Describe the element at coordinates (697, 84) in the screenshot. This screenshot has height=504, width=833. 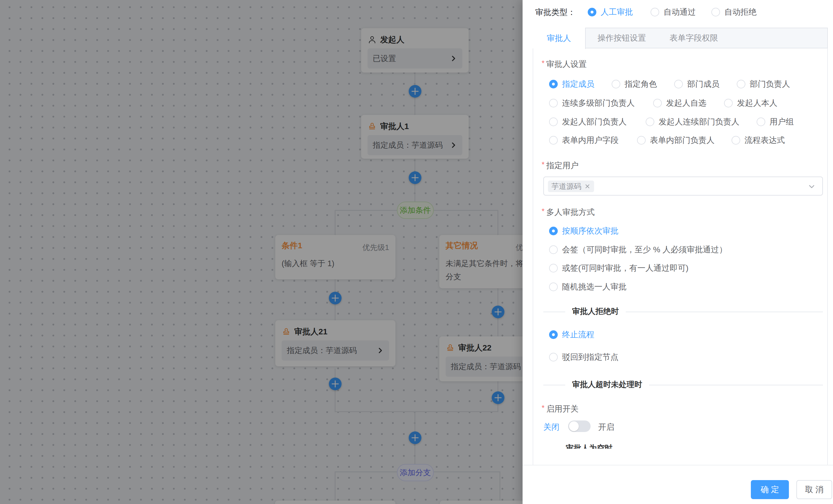
I see `radio-dept-member: 部门成员` at that location.